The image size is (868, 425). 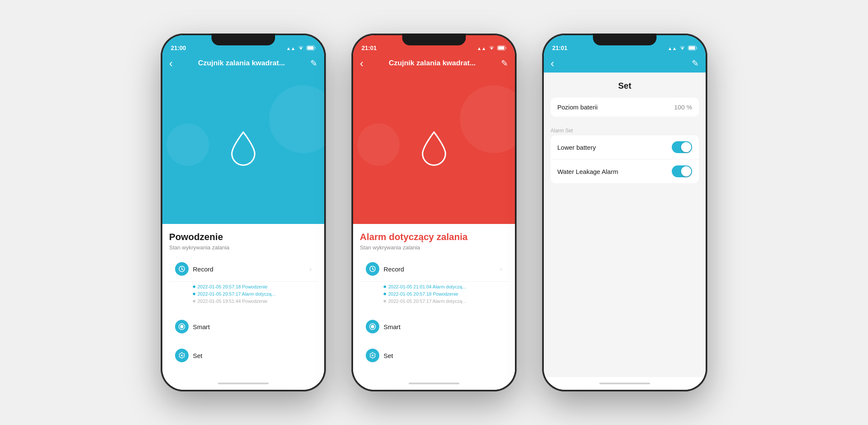 I want to click on smart-menu-item-2: Smart, so click(x=434, y=327).